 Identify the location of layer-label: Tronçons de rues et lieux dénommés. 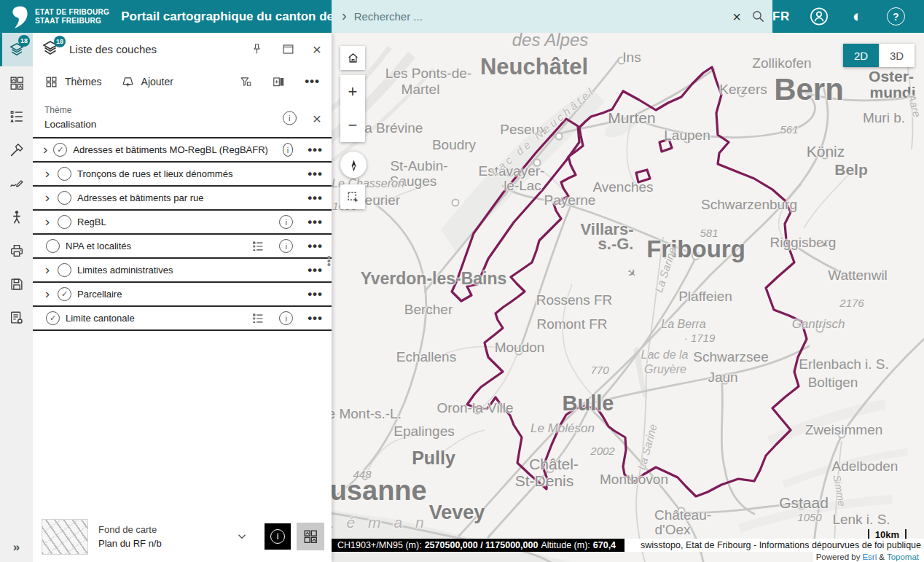
(154, 173).